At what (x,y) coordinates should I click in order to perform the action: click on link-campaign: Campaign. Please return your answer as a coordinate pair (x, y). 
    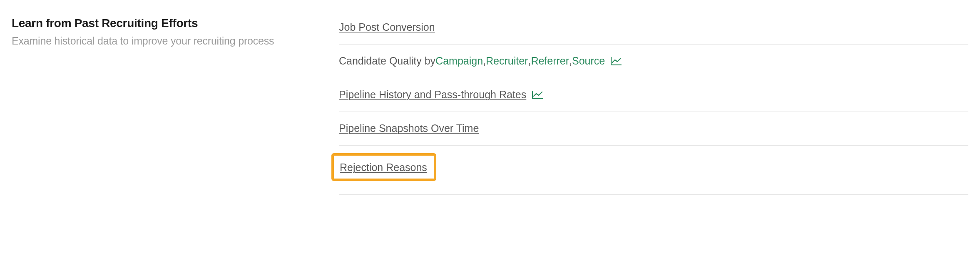
    Looking at the image, I should click on (459, 61).